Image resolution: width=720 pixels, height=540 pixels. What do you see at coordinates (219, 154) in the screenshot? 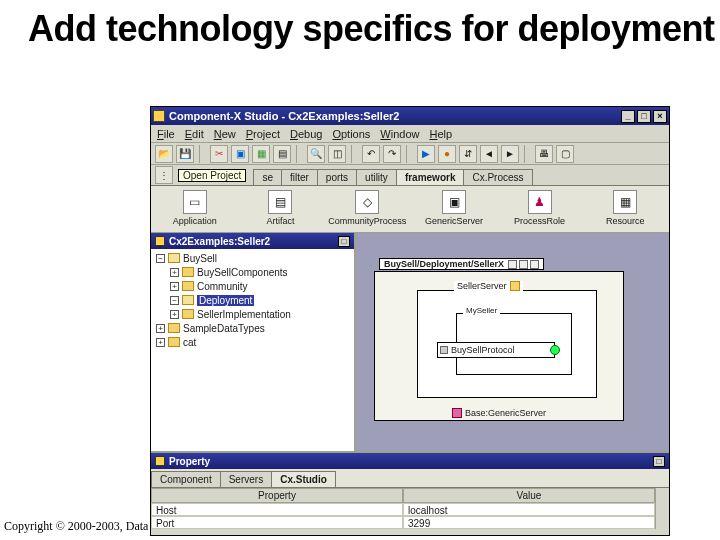
I see `cut-button: ✂` at bounding box center [219, 154].